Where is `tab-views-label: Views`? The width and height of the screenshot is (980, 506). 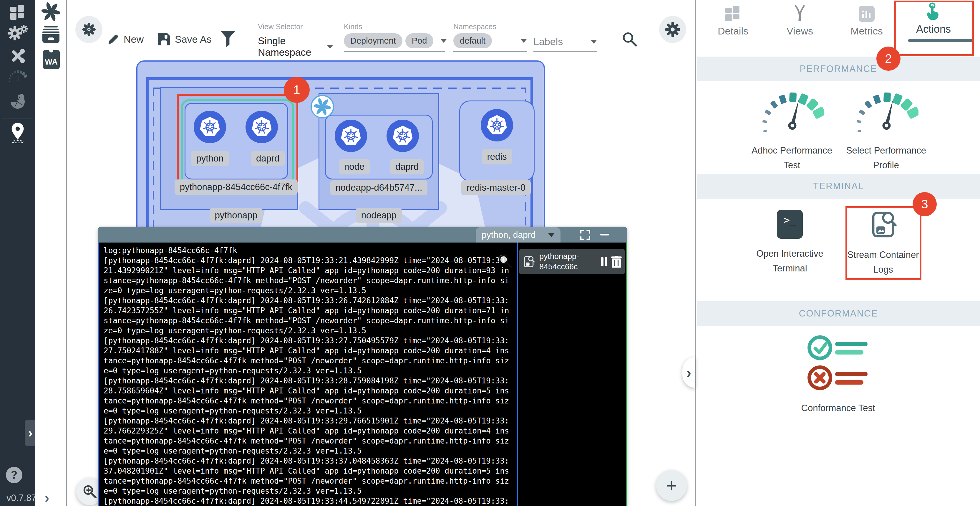 tab-views-label: Views is located at coordinates (800, 31).